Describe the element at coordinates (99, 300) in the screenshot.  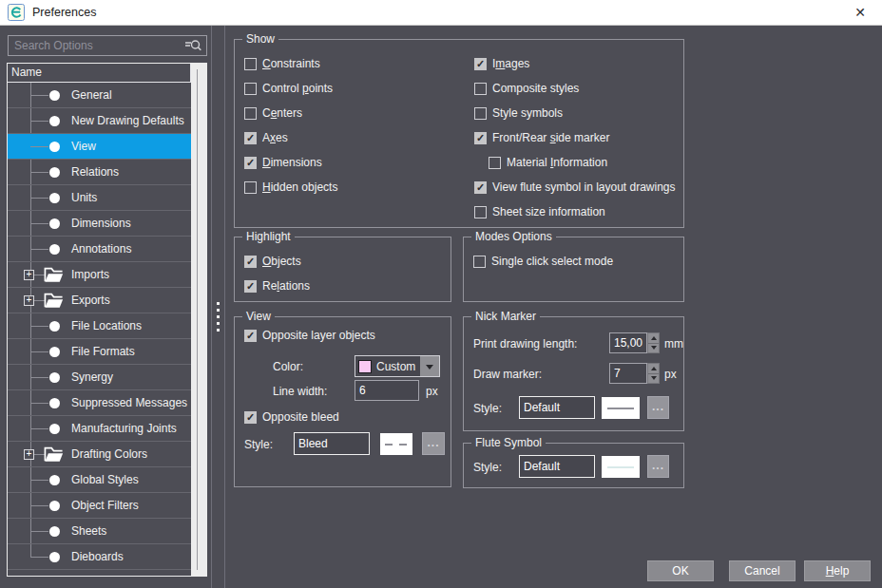
I see `tree-item-exports: +Exports` at that location.